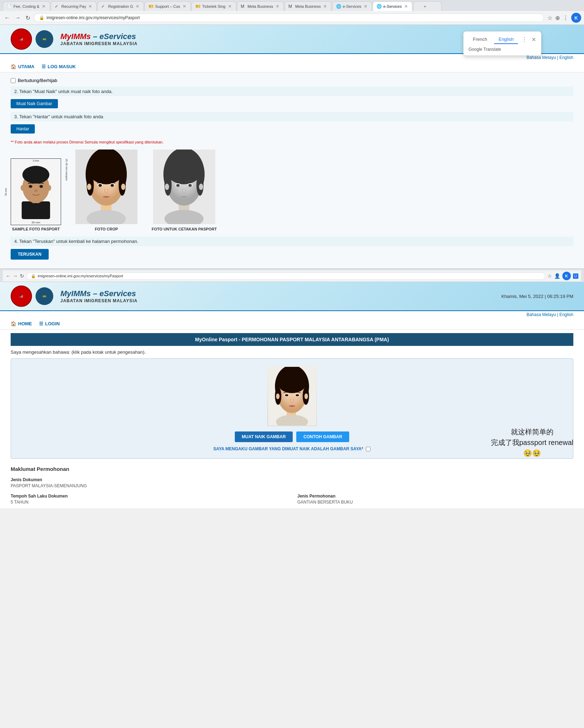  Describe the element at coordinates (34, 104) in the screenshot. I see `upload-gambar-button: Muat Naik Gambar` at that location.